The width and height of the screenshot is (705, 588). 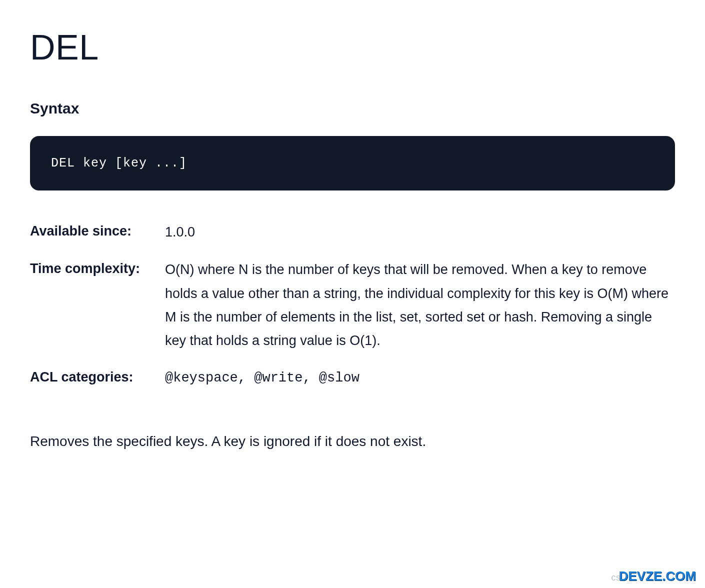 What do you see at coordinates (352, 305) in the screenshot?
I see `meta-row-time-complexity: Time complexity: O(N) where N is the num…` at bounding box center [352, 305].